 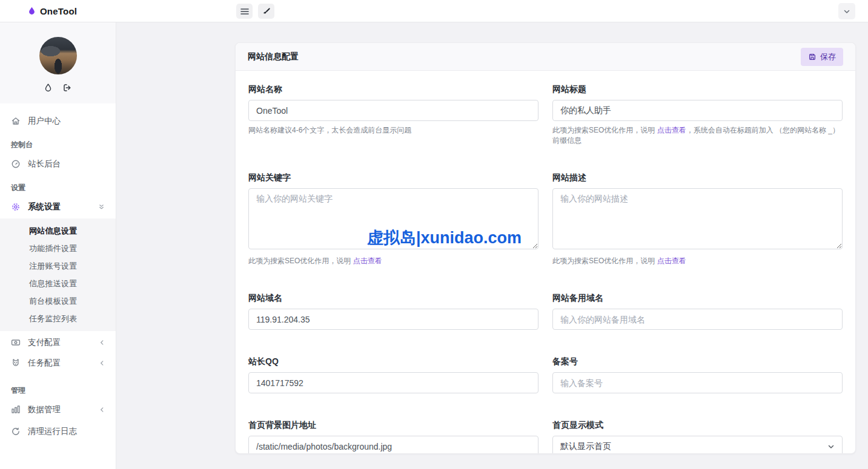 What do you see at coordinates (394, 311) in the screenshot?
I see `field-site-domain: 网站域名` at bounding box center [394, 311].